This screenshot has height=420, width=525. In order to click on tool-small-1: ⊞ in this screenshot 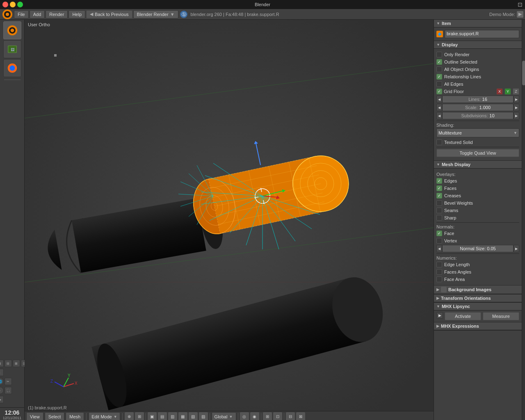, I will do `click(2, 363)`.